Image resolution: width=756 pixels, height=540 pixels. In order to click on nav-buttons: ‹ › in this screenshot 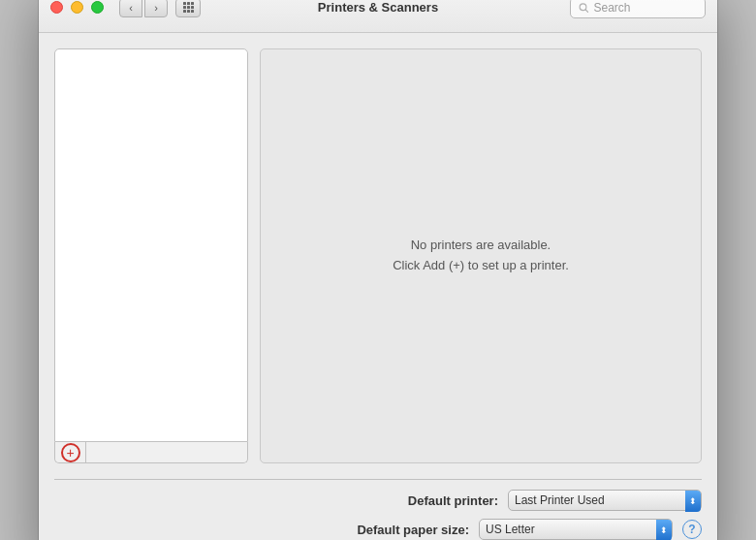, I will do `click(143, 9)`.